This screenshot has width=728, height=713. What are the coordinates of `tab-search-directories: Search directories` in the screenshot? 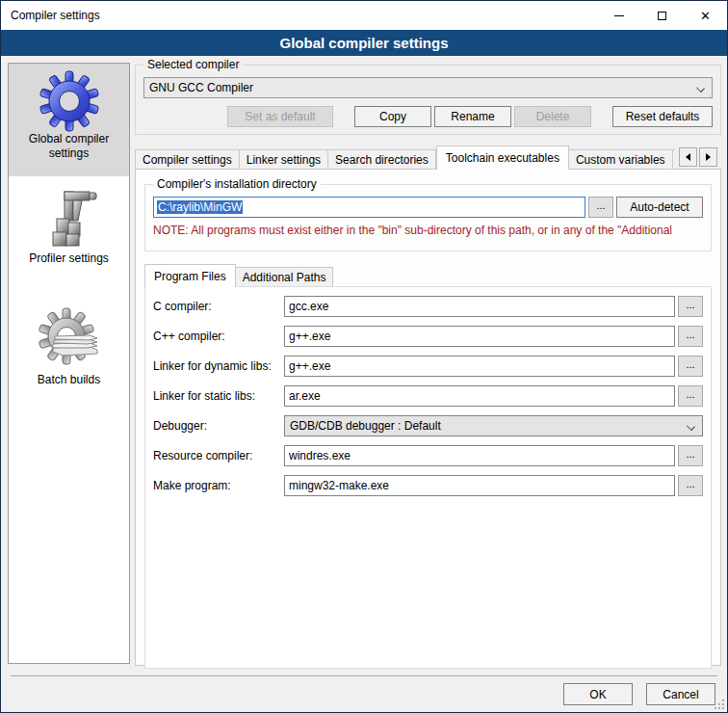 It's located at (382, 160).